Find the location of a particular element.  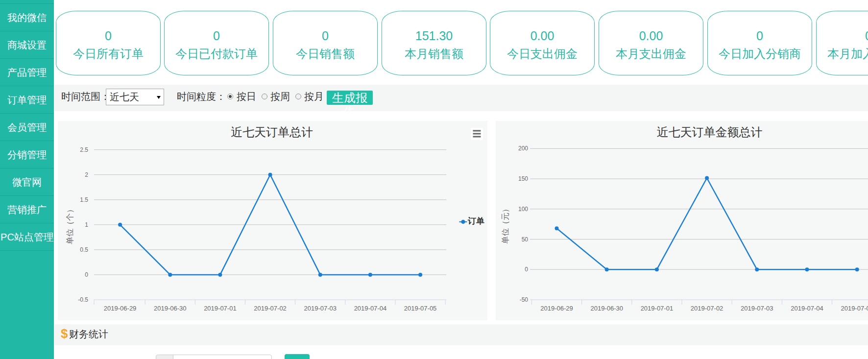

svg-text: 150 is located at coordinates (523, 179).